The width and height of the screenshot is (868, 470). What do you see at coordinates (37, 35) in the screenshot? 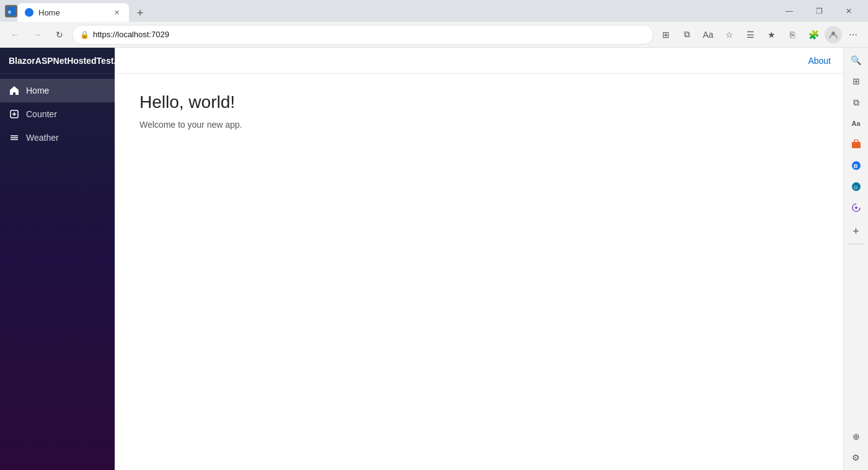
I see `forward-button: →` at bounding box center [37, 35].